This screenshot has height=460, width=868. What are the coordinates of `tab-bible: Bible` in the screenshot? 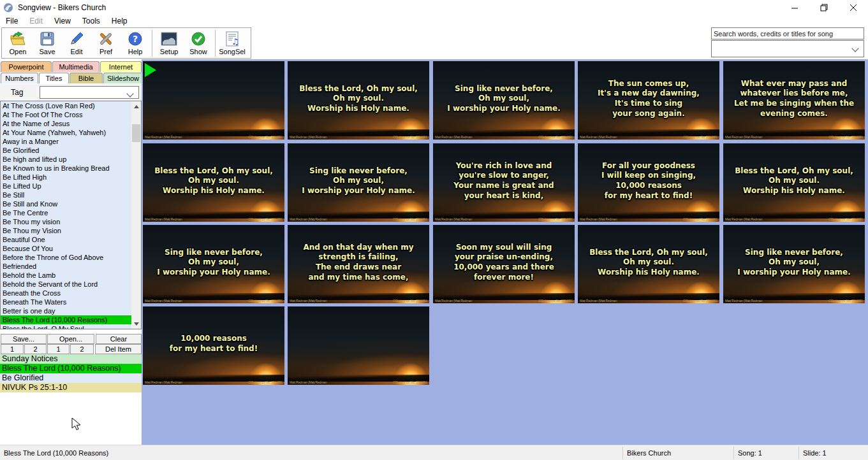 It's located at (86, 78).